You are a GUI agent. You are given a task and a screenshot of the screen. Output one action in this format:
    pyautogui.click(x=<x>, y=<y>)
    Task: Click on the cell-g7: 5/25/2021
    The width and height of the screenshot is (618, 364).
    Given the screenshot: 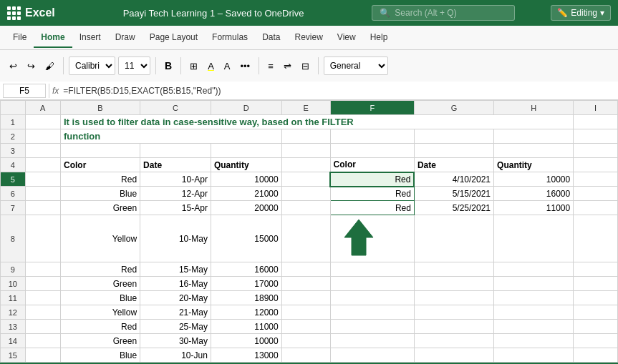 What is the action you would take?
    pyautogui.click(x=454, y=208)
    